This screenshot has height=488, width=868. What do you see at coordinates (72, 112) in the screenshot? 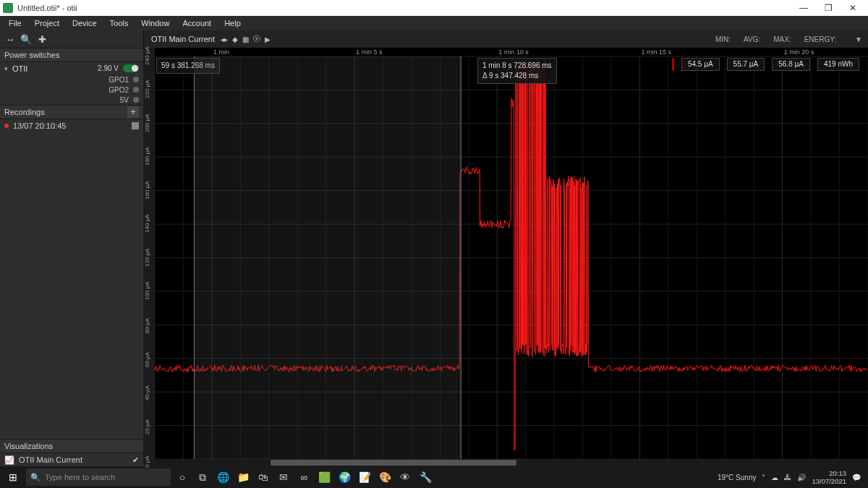
I see `recordings-header: Recordings +` at bounding box center [72, 112].